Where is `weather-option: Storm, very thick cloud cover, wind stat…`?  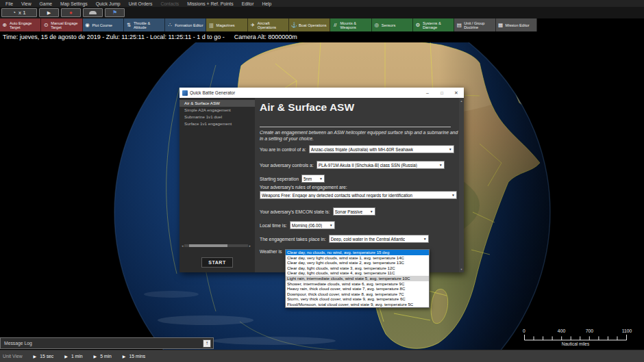
weather-option: Storm, very thick cloud cover, wind stat… is located at coordinates (358, 299).